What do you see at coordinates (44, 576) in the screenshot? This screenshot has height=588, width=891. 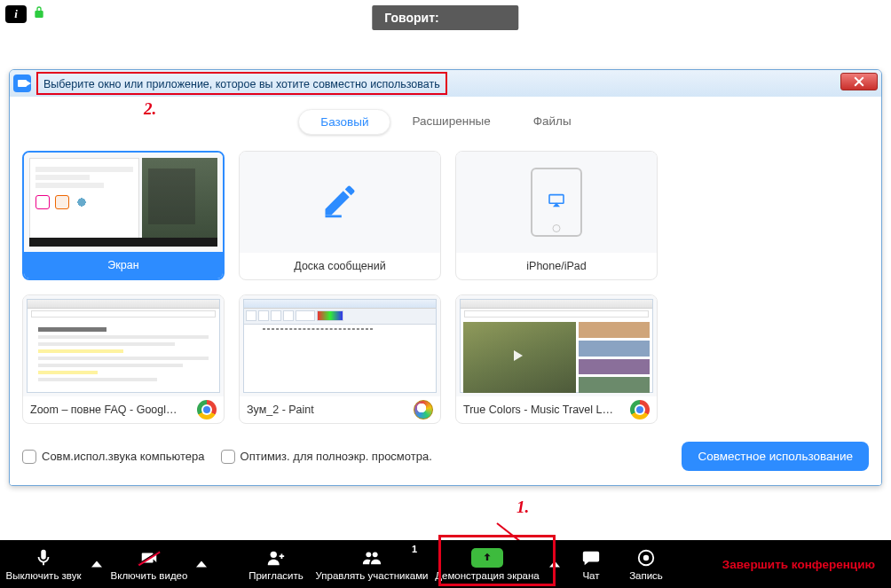 I see `toolbar-mute-label: Выключить звук` at bounding box center [44, 576].